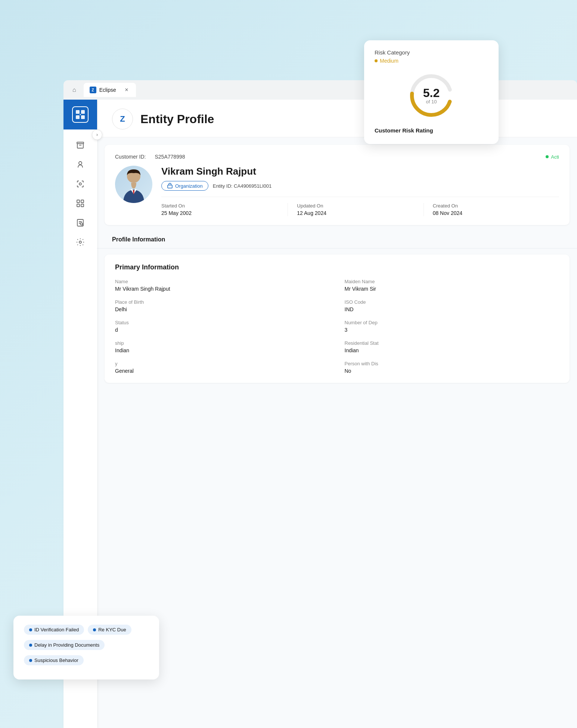 This screenshot has height=728, width=577. What do you see at coordinates (360, 191) in the screenshot?
I see `customer-details: Vikram Singh Rajput Organization Entity …` at bounding box center [360, 191].